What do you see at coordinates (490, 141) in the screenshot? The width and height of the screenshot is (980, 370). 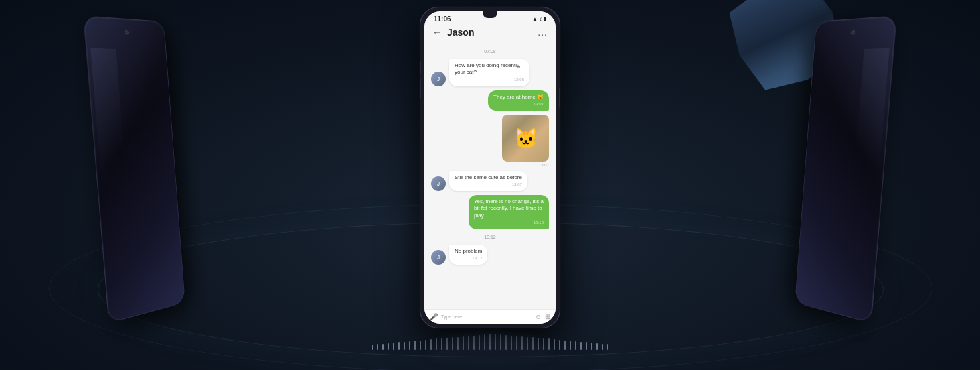 I see `message-row-image: 13:07` at bounding box center [490, 141].